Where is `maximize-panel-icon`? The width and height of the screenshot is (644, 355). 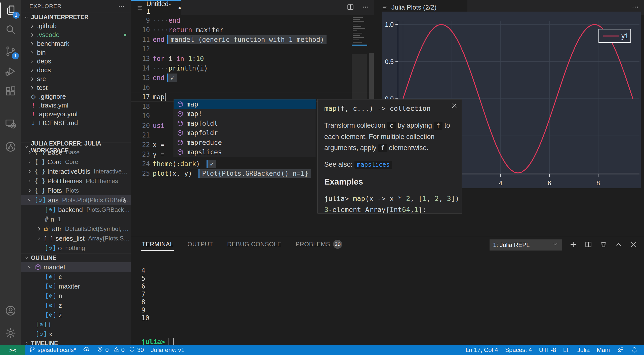 maximize-panel-icon is located at coordinates (619, 245).